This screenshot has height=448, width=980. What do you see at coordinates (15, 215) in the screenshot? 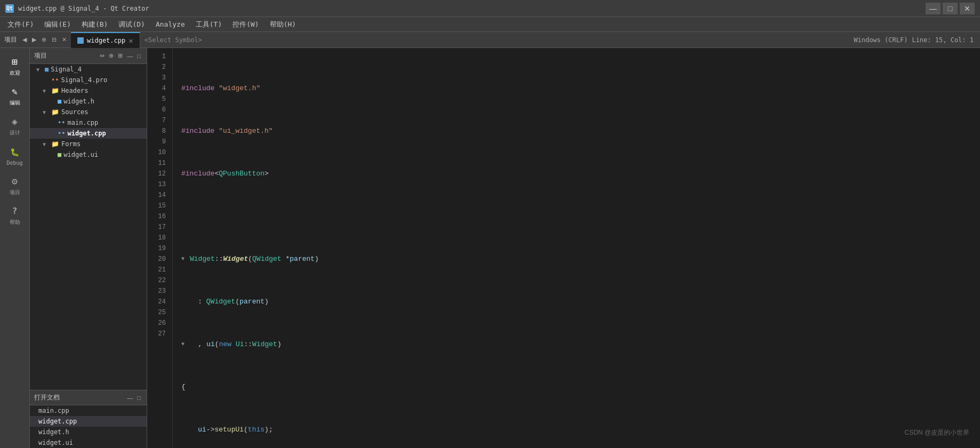
I see `sidebar-item-help: ? 帮助` at bounding box center [15, 215].